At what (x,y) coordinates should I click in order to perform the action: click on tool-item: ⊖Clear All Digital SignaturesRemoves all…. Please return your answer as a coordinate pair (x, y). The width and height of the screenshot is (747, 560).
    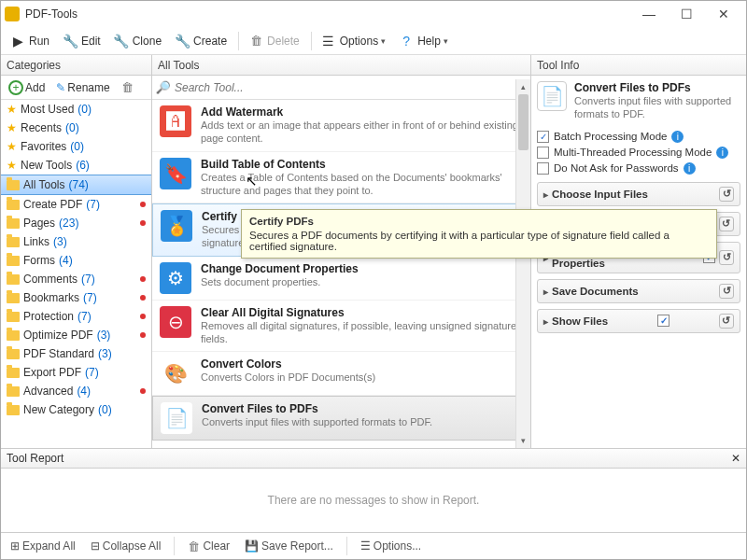
    Looking at the image, I should click on (342, 327).